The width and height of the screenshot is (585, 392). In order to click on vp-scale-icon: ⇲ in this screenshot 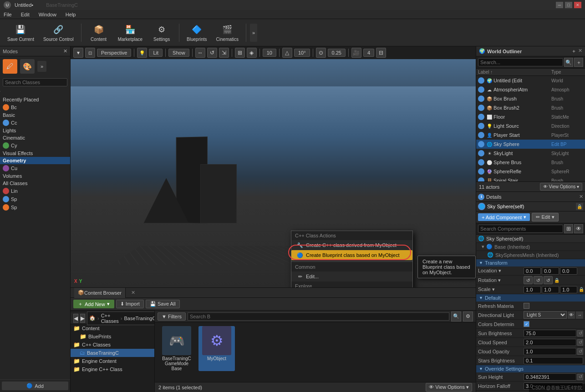, I will do `click(224, 53)`.